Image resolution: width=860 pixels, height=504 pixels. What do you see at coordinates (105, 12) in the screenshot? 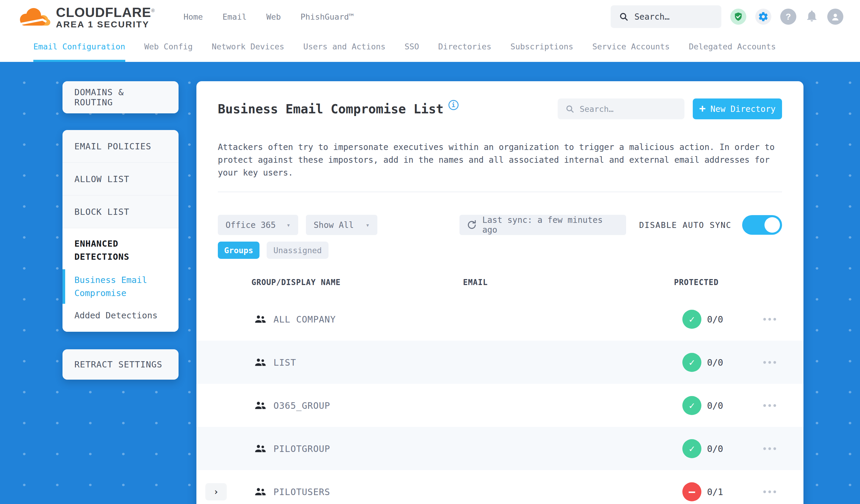
I see `brand-name: CLOUDFLARE®` at bounding box center [105, 12].